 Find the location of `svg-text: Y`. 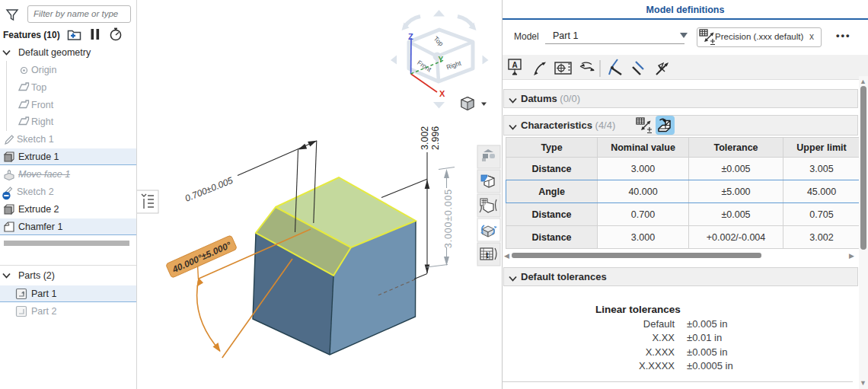

svg-text: Y is located at coordinates (442, 59).